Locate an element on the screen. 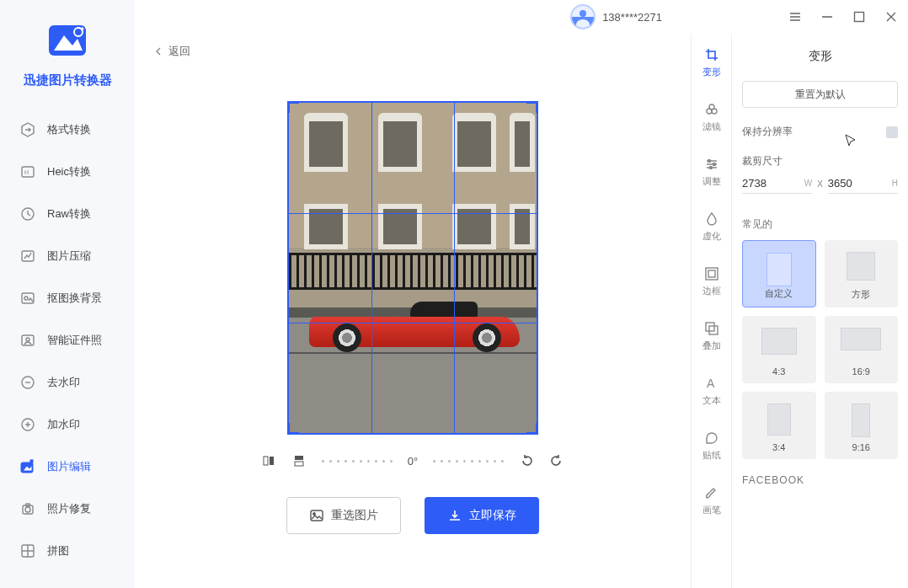 The image size is (908, 588). crop-height-input is located at coordinates (858, 184).